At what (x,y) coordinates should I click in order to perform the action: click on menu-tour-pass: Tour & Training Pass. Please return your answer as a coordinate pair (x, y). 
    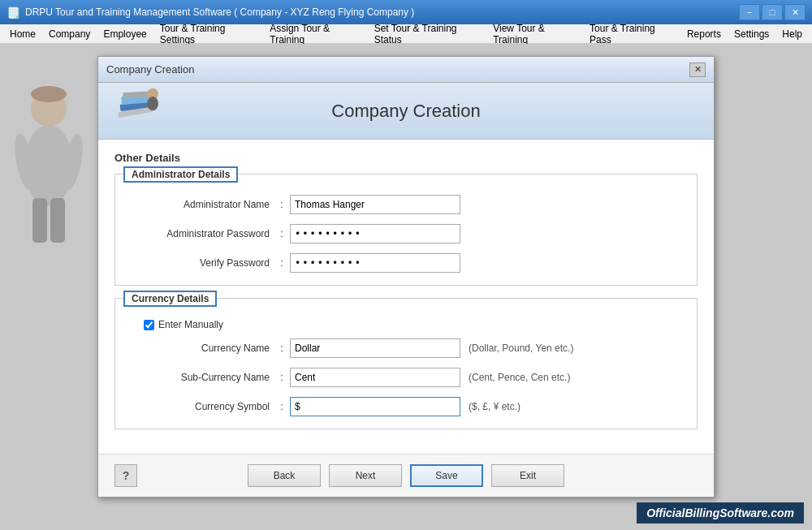
    Looking at the image, I should click on (632, 34).